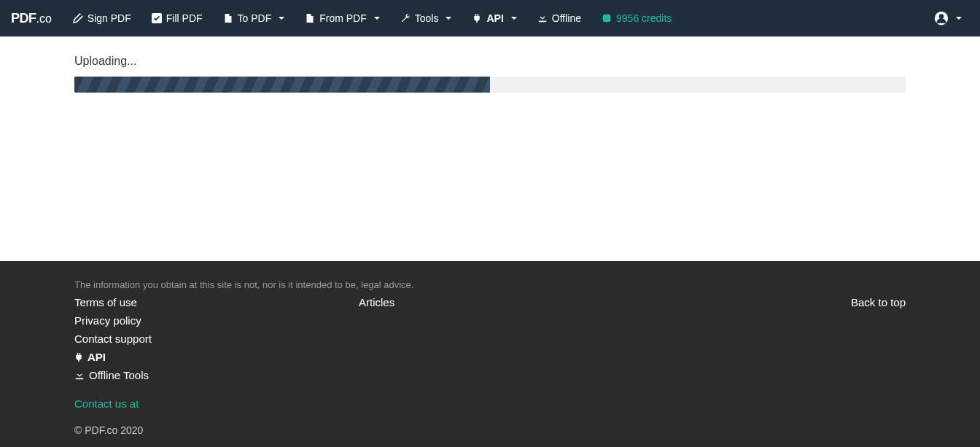 The height and width of the screenshot is (447, 980). What do you see at coordinates (78, 18) in the screenshot?
I see `pencil-icon` at bounding box center [78, 18].